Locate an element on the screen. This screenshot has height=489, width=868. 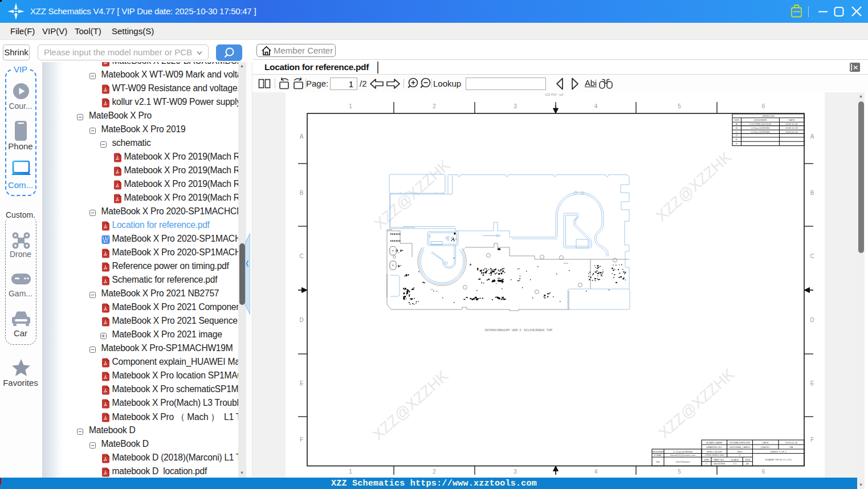
svg-text: A2 is located at coordinates (748, 464).